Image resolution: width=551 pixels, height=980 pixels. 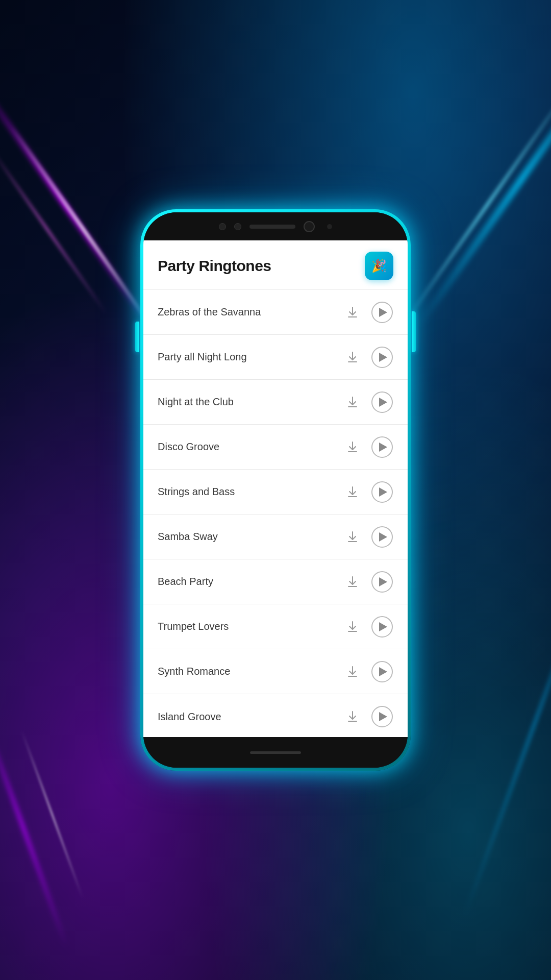 What do you see at coordinates (246, 312) in the screenshot?
I see `ringtone-name: Zebras of the Savanna` at bounding box center [246, 312].